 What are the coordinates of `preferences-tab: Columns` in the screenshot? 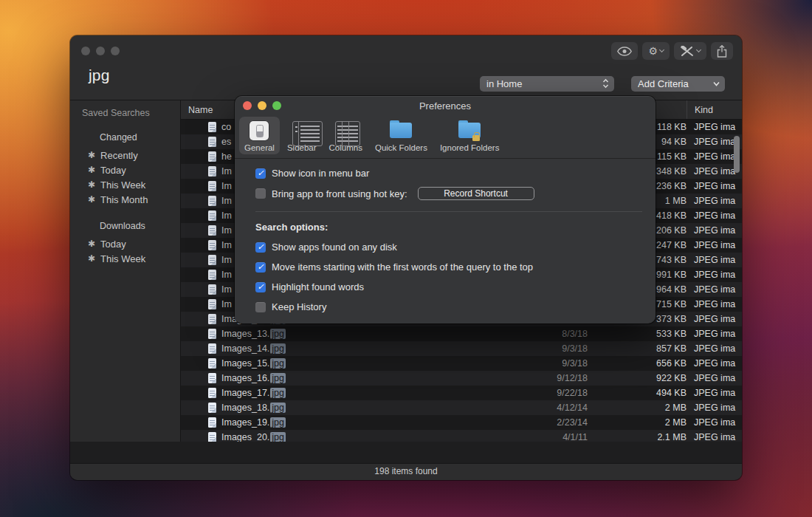 It's located at (345, 136).